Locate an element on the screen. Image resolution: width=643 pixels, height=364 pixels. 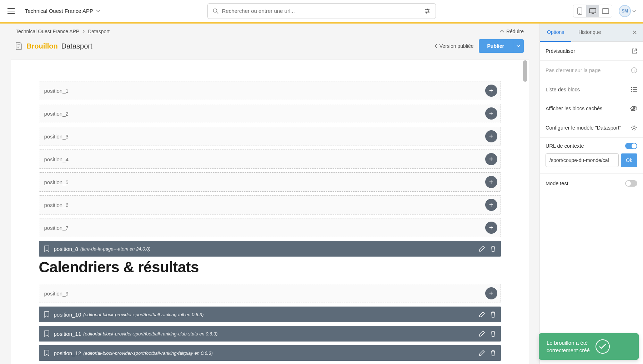
block-label: position_7 is located at coordinates (56, 228).